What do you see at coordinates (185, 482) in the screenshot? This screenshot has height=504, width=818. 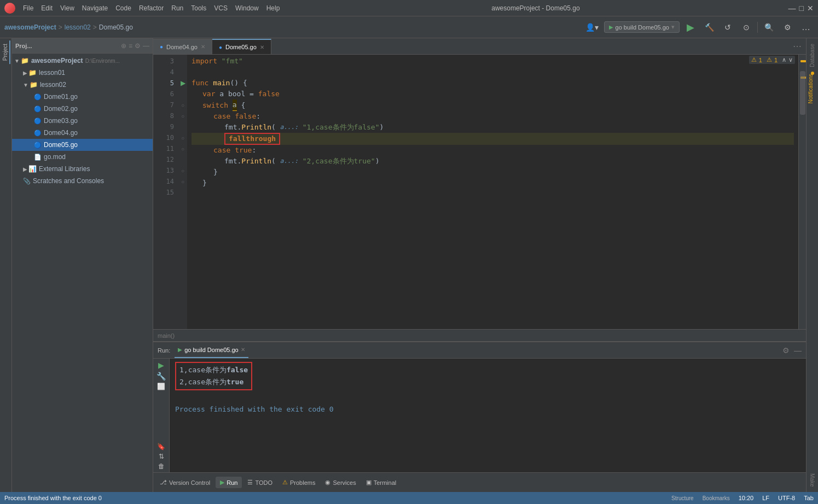 I see `bottom-tab-vcs: ⎇ Version Control` at bounding box center [185, 482].